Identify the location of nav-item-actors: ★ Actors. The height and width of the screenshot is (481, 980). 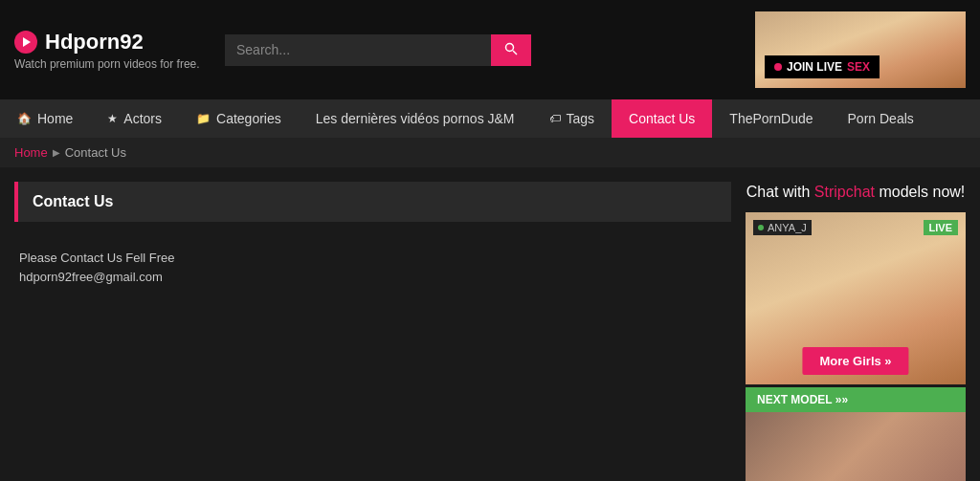
(134, 119).